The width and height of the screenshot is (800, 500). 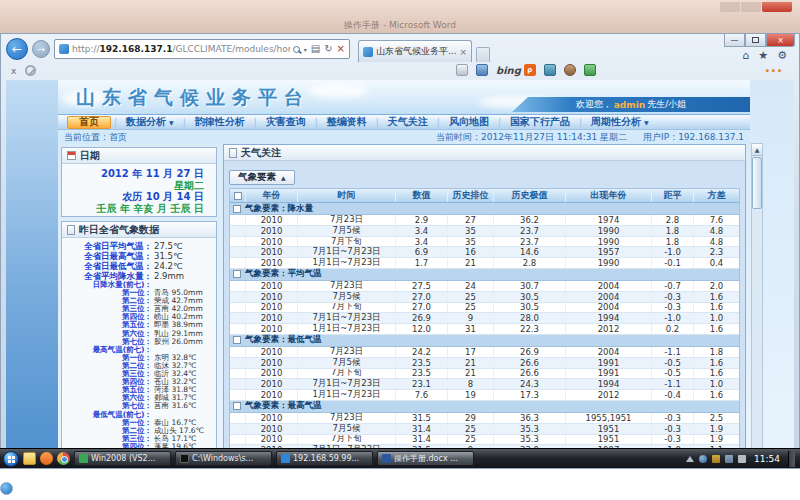 I want to click on menu-item-3: 韵律性分析, so click(x=220, y=122).